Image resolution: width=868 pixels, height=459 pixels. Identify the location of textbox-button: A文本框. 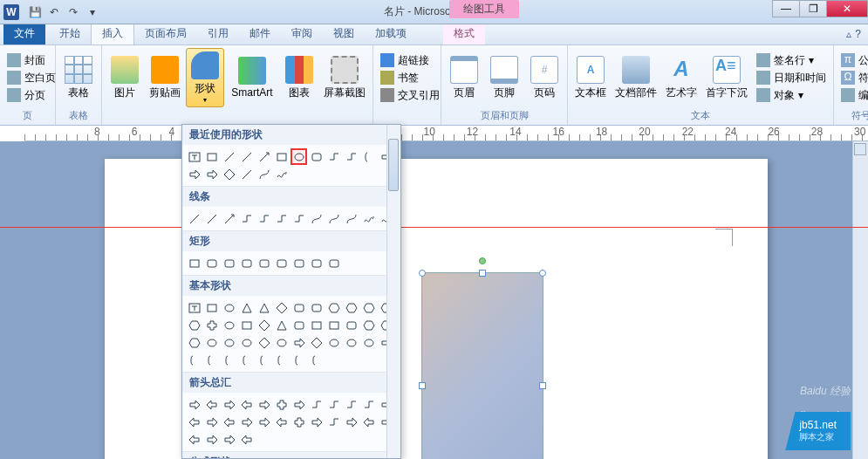
(591, 78).